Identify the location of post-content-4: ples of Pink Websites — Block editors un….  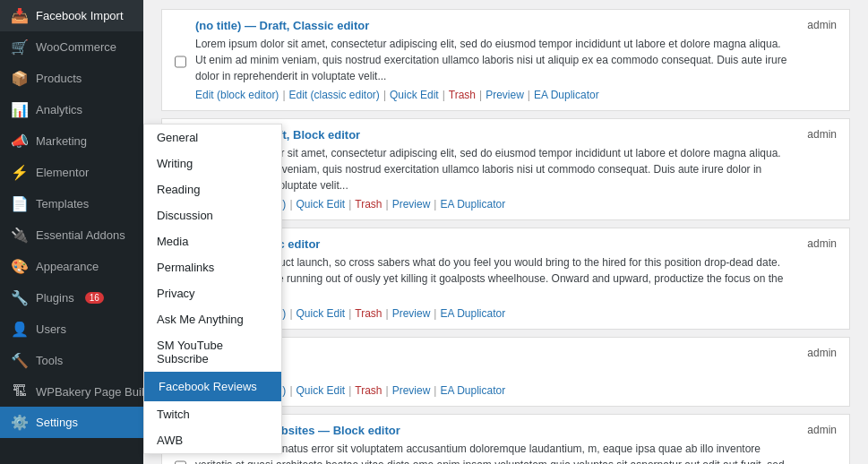
(494, 444).